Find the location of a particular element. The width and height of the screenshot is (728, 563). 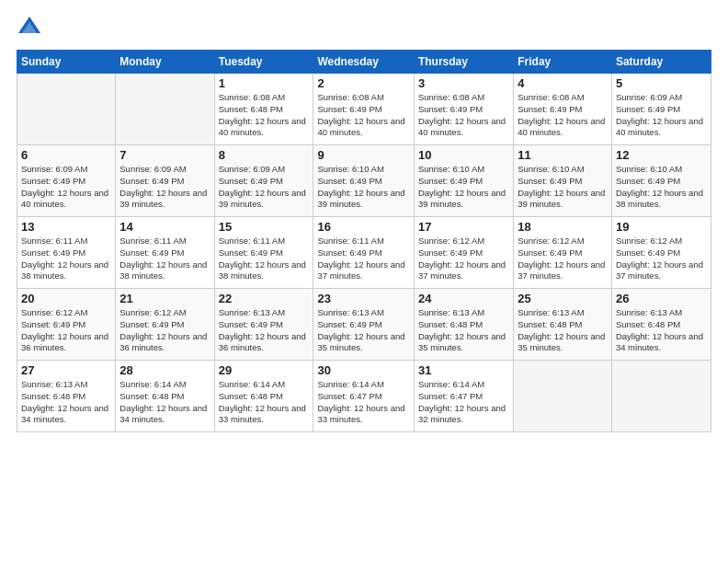

day-number: 30 is located at coordinates (363, 370).